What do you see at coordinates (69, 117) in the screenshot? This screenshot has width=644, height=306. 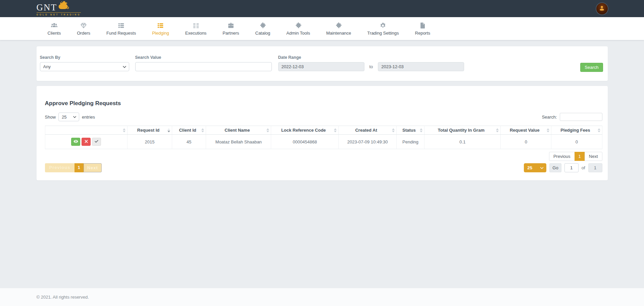 I see `entries-per-page-select: 25` at bounding box center [69, 117].